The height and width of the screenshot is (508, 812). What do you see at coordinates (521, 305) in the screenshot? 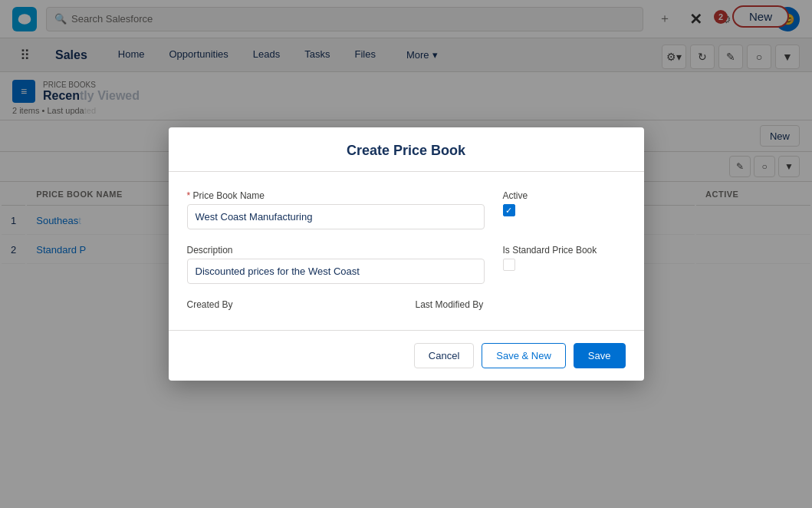
I see `field-last-modified-by: Last Modified By` at bounding box center [521, 305].